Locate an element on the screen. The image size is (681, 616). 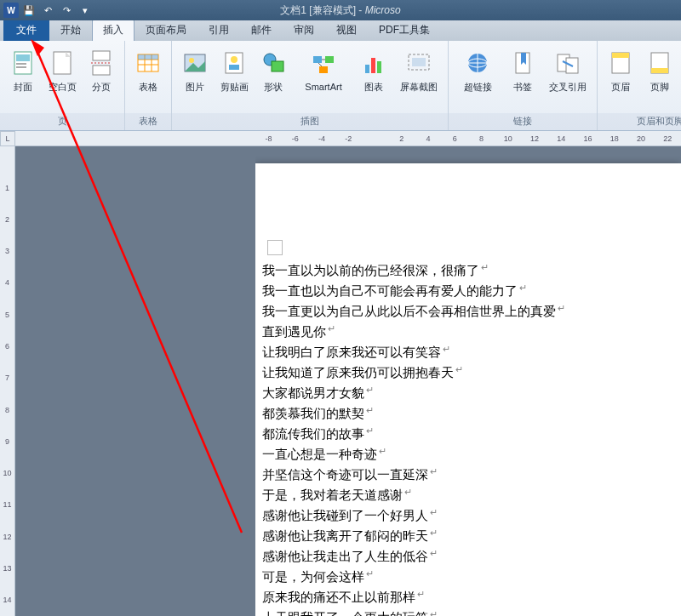
document-line: 让我明白了原来我还可以有笑容 is located at coordinates (472, 352).